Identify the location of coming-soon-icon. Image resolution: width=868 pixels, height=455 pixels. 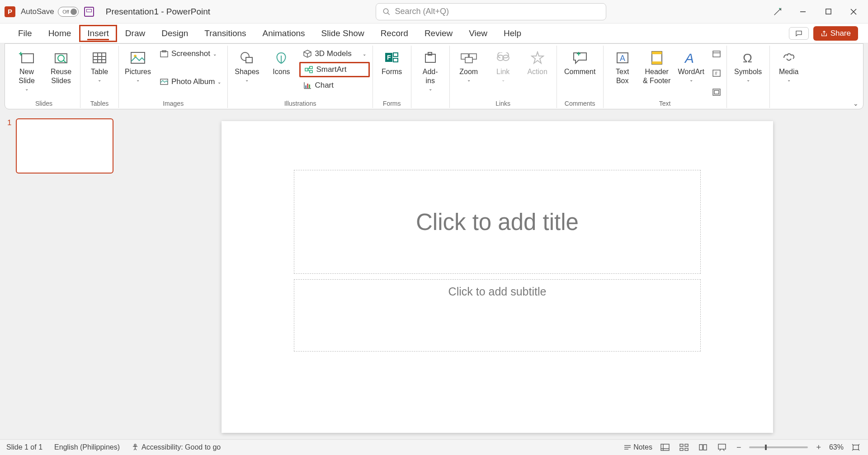
(778, 12).